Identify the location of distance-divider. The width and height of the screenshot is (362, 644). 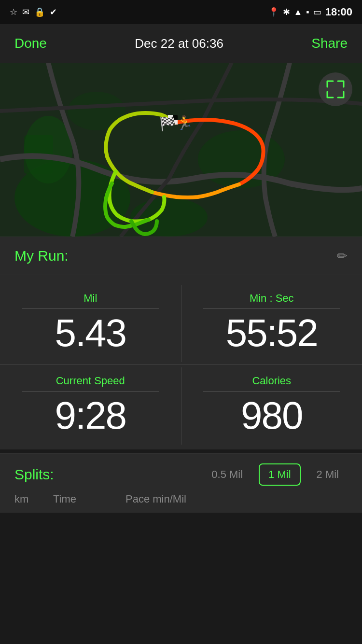
(91, 309).